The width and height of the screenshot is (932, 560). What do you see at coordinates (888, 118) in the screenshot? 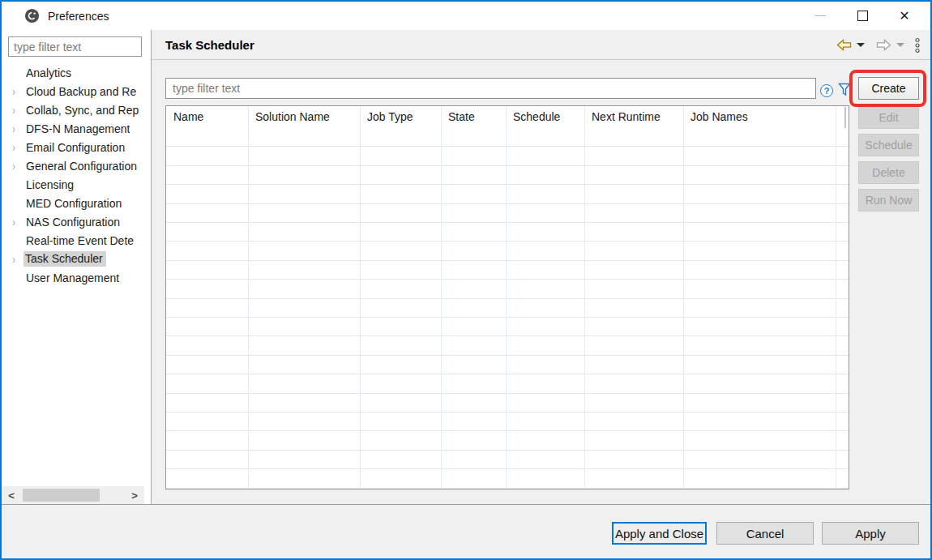
I see `edit-button: Edit` at bounding box center [888, 118].